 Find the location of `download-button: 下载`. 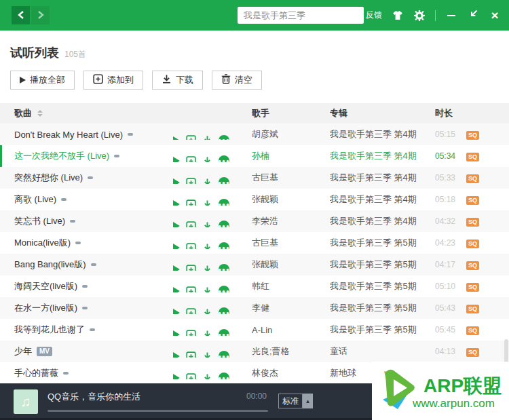

download-button: 下载 is located at coordinates (178, 80).